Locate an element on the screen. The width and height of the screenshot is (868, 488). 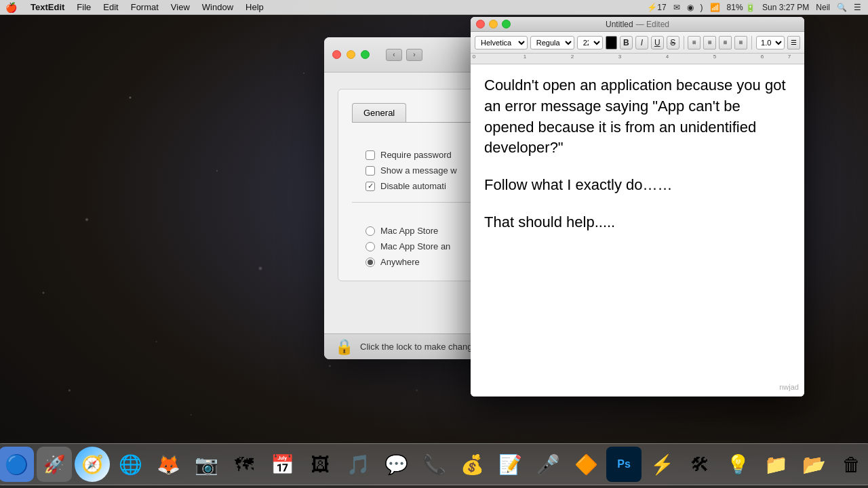
help-menu-item: Help is located at coordinates (255, 7).